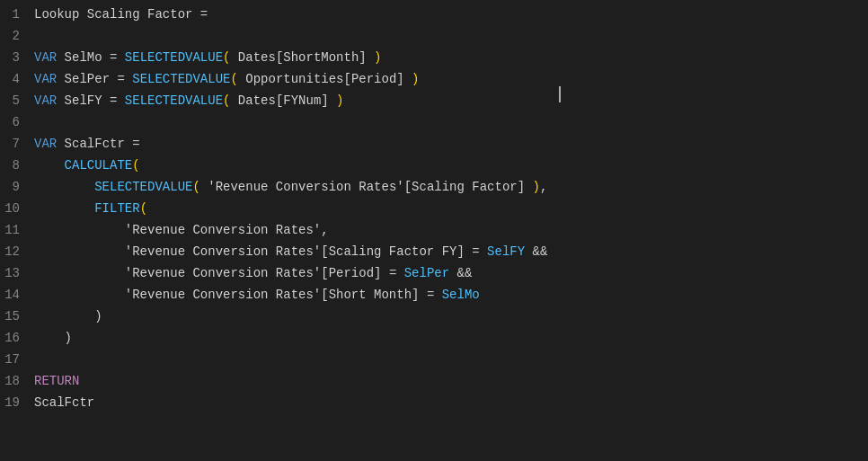 Image resolution: width=868 pixels, height=461 pixels. Describe the element at coordinates (434, 58) in the screenshot. I see `code-line: 3VAR SelMo = SELECTEDVALUE( Dates[ShortM…` at that location.